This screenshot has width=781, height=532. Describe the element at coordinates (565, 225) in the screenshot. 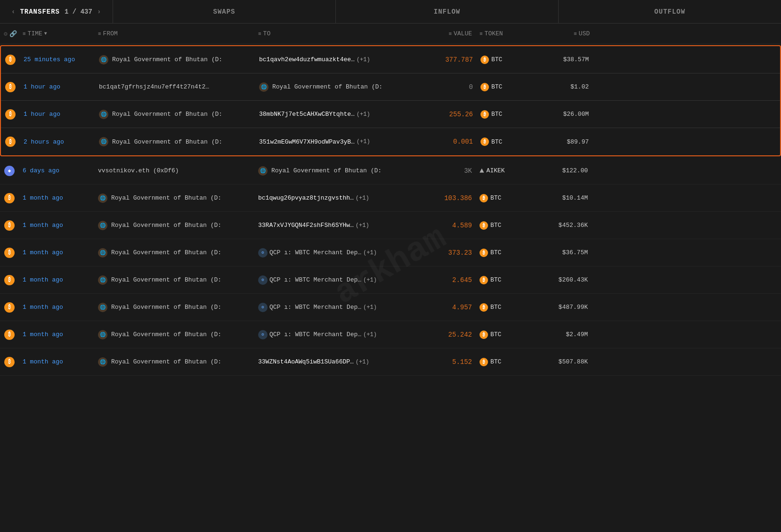

I see `usd-cell: $452.36K` at that location.